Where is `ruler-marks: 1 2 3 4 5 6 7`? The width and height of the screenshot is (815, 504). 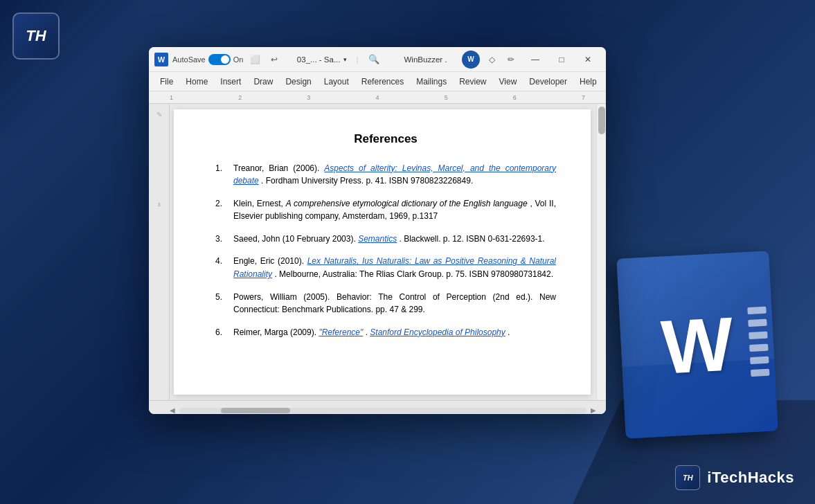 ruler-marks: 1 2 3 4 5 6 7 is located at coordinates (377, 98).